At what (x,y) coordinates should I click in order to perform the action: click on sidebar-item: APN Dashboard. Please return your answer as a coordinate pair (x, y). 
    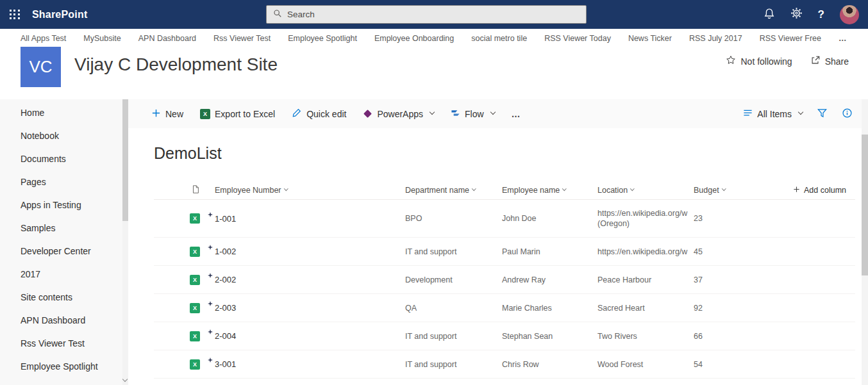
    Looking at the image, I should click on (64, 320).